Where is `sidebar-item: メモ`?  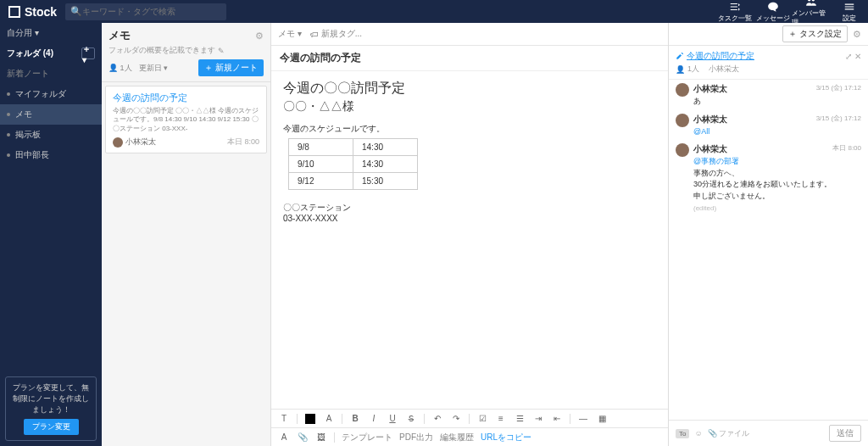 sidebar-item: メモ is located at coordinates (51, 114).